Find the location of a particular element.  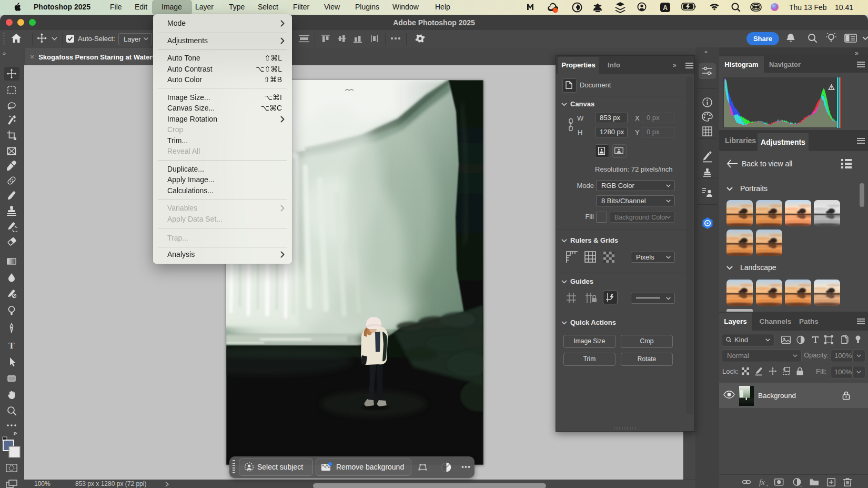

svg-text: fx is located at coordinates (762, 482).